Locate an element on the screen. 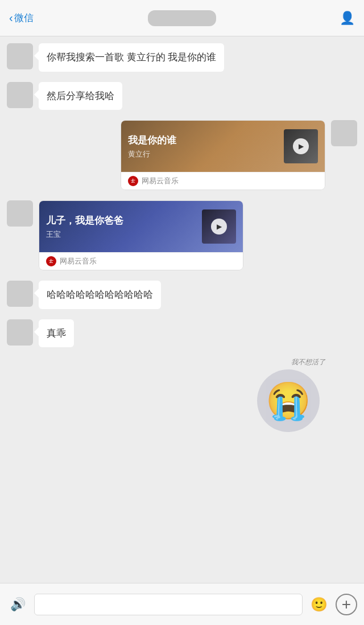 This screenshot has width=364, height=625. message-bubble: 哈哈哈哈哈哈哈哈哈哈哈 is located at coordinates (100, 295).